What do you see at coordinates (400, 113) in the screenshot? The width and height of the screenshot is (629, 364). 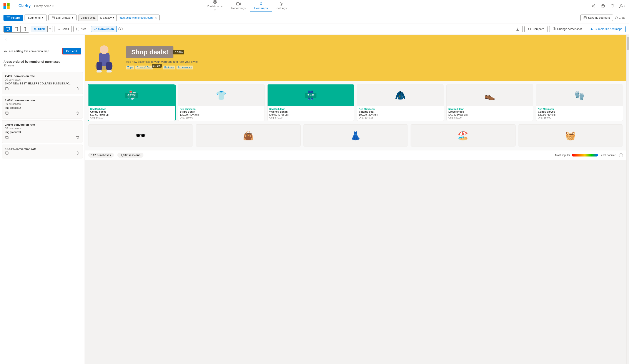 I see `product-info-3: New Markdown Vintage coat $99.99 (33% of…` at bounding box center [400, 113].